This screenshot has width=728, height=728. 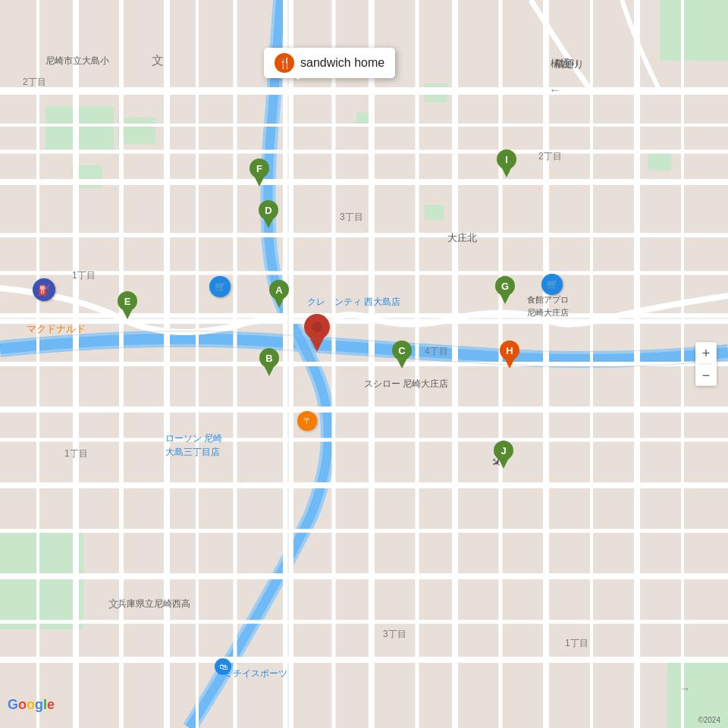 I want to click on zoom-controls: + −, so click(x=706, y=364).